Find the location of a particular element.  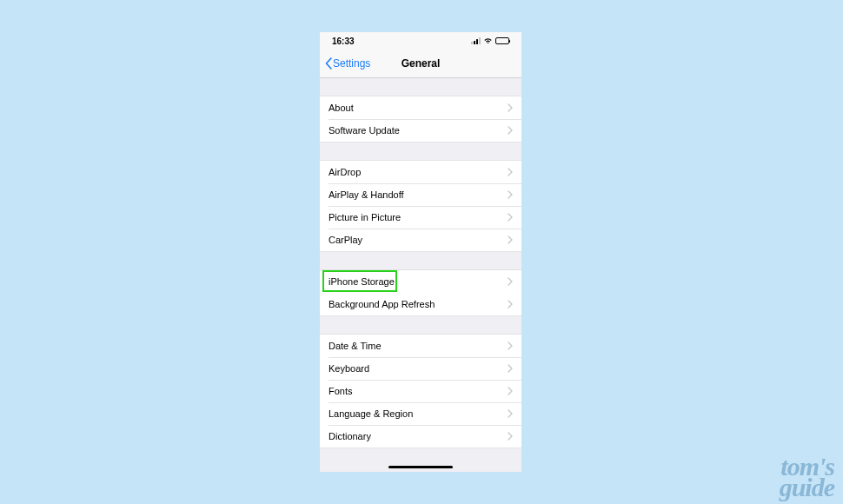

nav-title: General is located at coordinates (421, 63).